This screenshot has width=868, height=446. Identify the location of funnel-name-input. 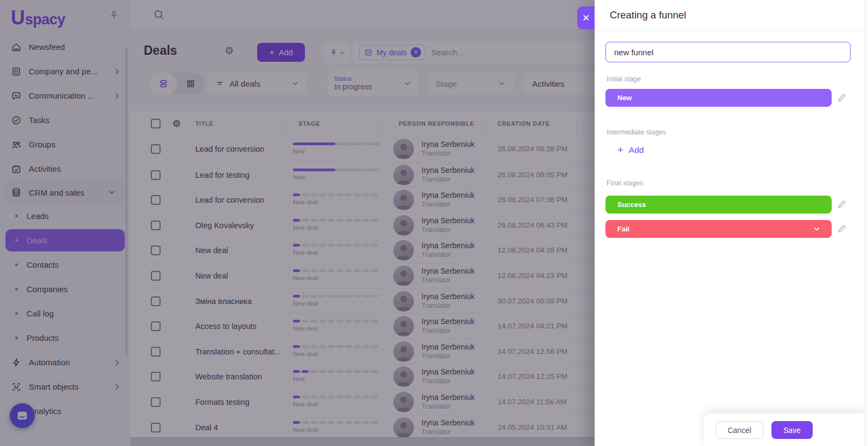
(728, 52).